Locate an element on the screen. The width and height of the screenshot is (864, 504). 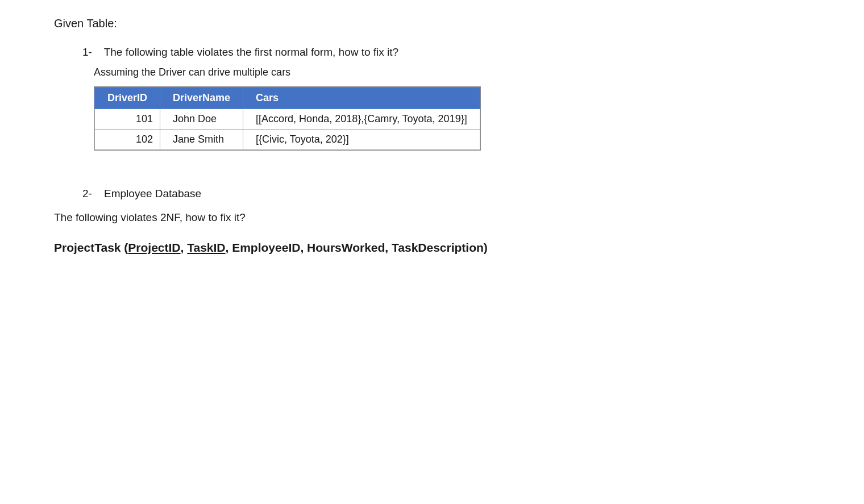
question-1-subtext: Assuming the Driver can drive multiple c… is located at coordinates (452, 73).